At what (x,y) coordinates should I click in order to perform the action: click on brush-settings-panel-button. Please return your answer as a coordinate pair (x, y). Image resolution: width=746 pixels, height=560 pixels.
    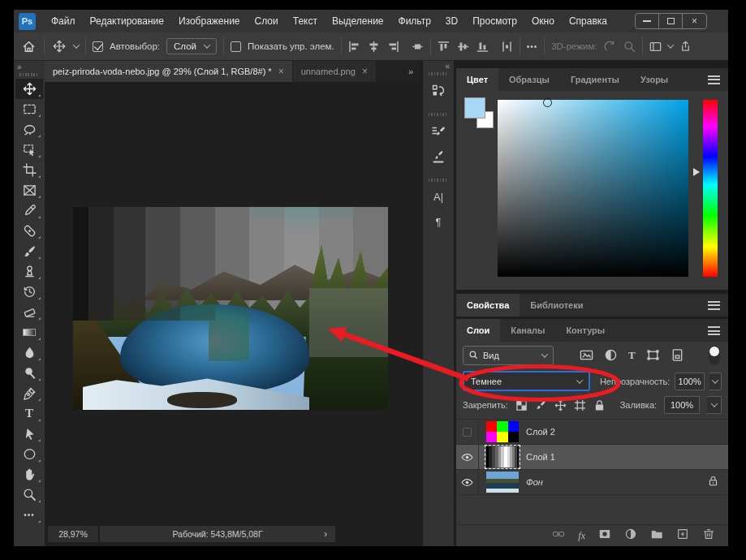
    Looking at the image, I should click on (438, 131).